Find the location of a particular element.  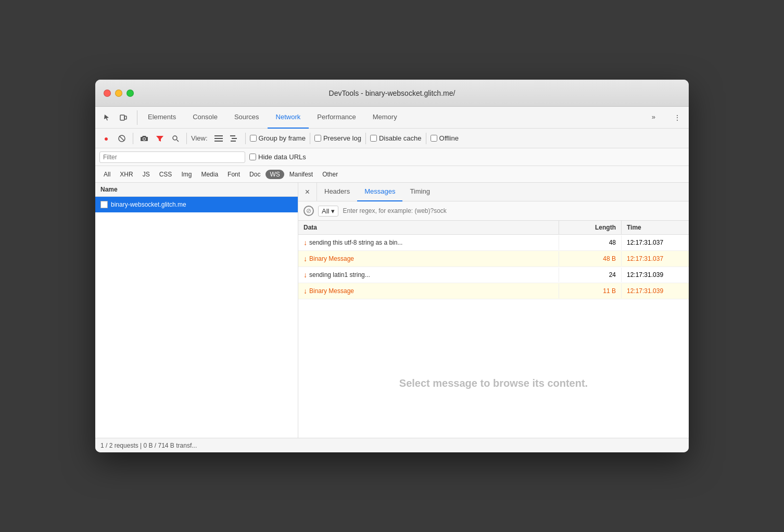

status-bar: 1 / 2 requests | 0 B / 714 B transf... is located at coordinates (392, 445).